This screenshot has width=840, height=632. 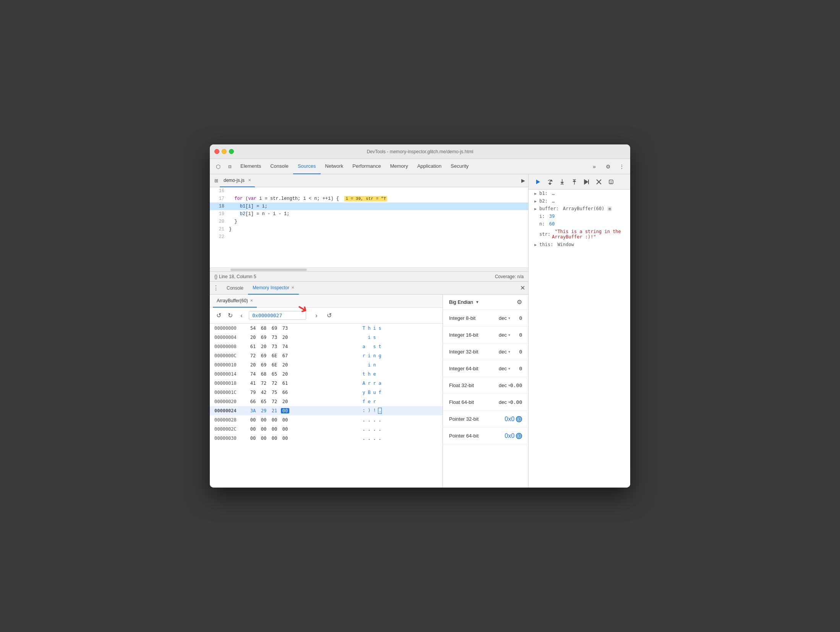 I want to click on buffer-tab-bar: ArrayBuffer(60) ✕, so click(x=326, y=301).